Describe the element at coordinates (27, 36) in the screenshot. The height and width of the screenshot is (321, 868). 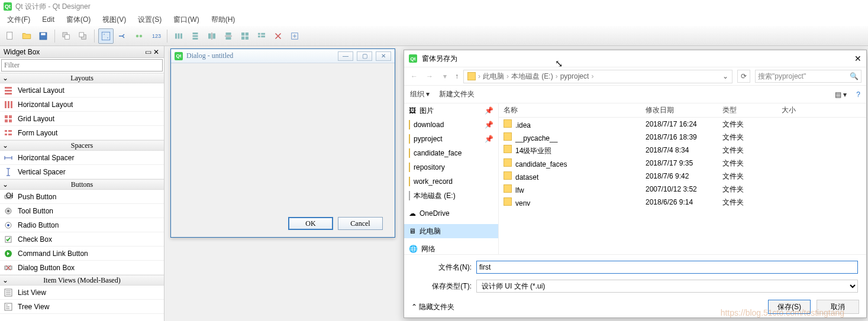
I see `open-file-icon` at that location.